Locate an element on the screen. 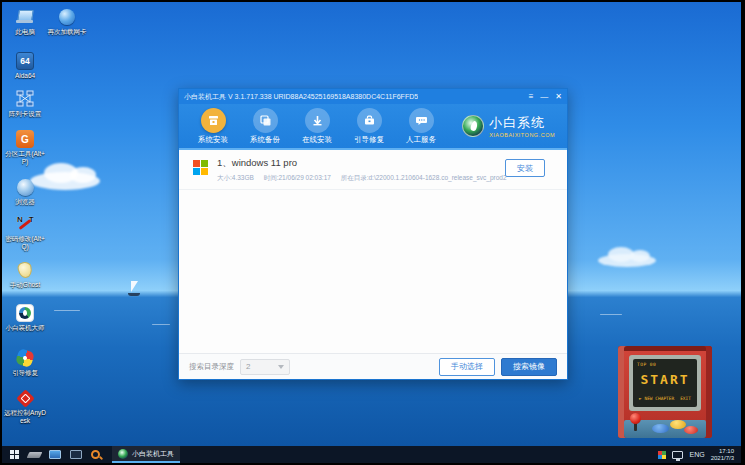  os-time: 时间:21/06/29 02:03:17 is located at coordinates (298, 178).